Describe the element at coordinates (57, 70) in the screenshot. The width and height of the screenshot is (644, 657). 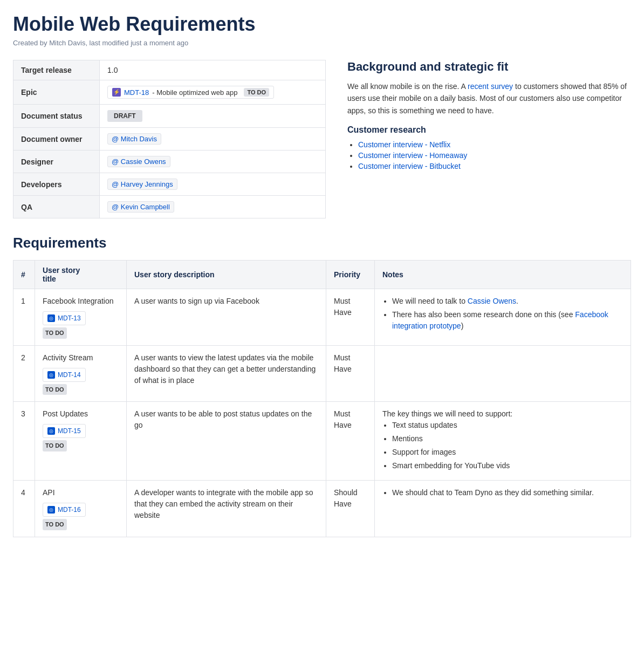
I see `label-target-release: Target release` at that location.